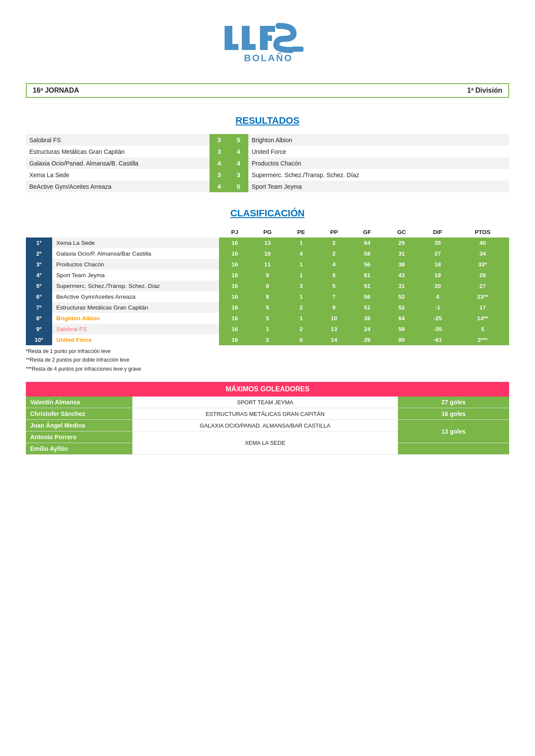 The image size is (535, 756). I want to click on clas-ptos: 17, so click(483, 308).